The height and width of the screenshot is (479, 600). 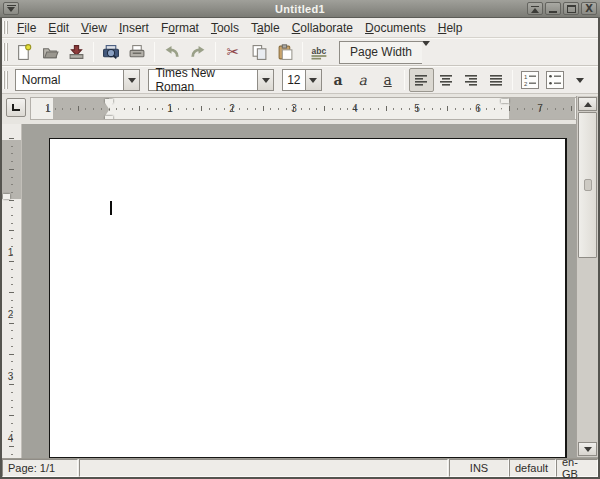 I want to click on font-value: Times New Roman, so click(x=202, y=80).